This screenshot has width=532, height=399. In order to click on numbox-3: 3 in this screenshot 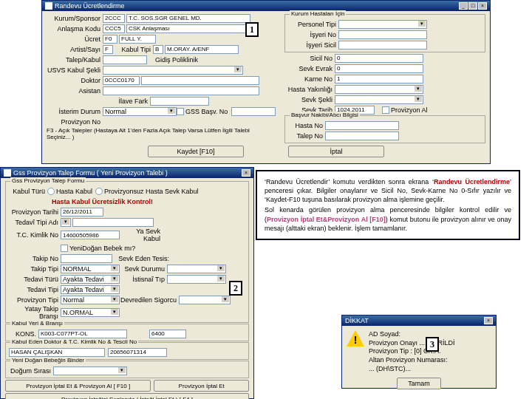, I will do `click(432, 344)`.